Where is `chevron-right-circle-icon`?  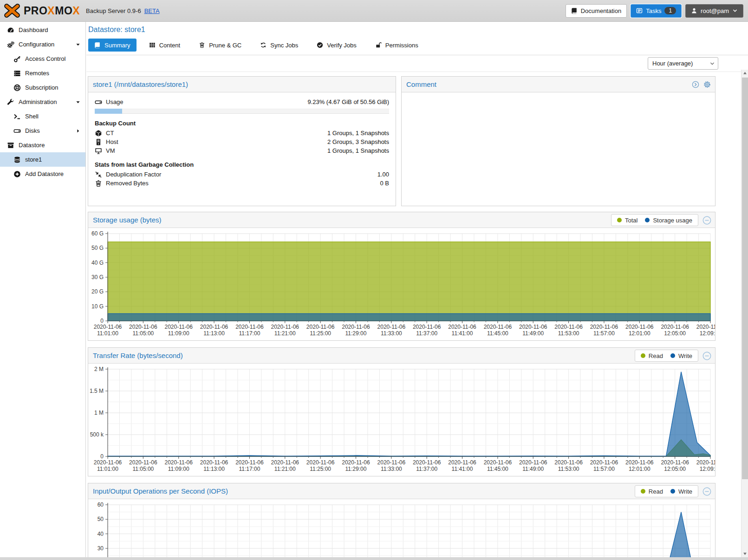
chevron-right-circle-icon is located at coordinates (696, 85).